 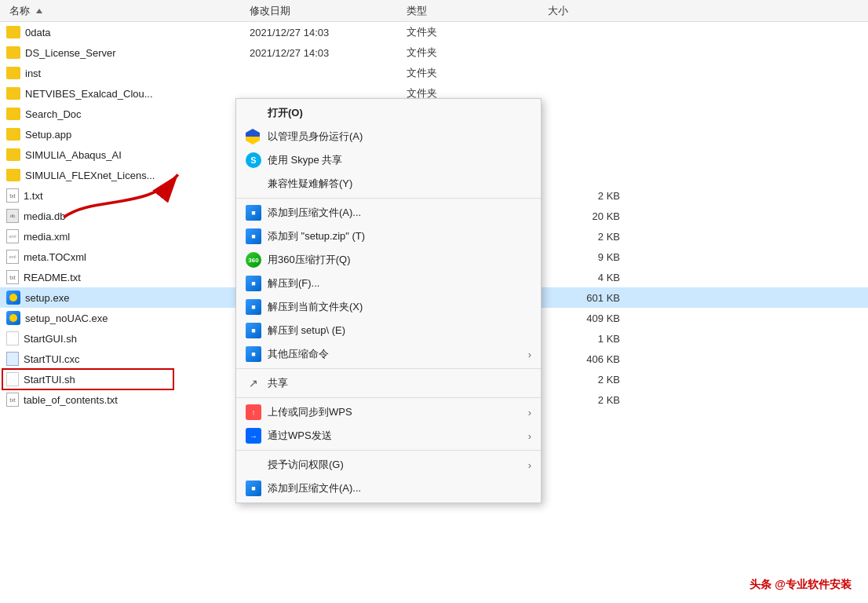 What do you see at coordinates (388, 283) in the screenshot?
I see `ctx-item-extract-to: ■ 解压到(F)...` at bounding box center [388, 283].